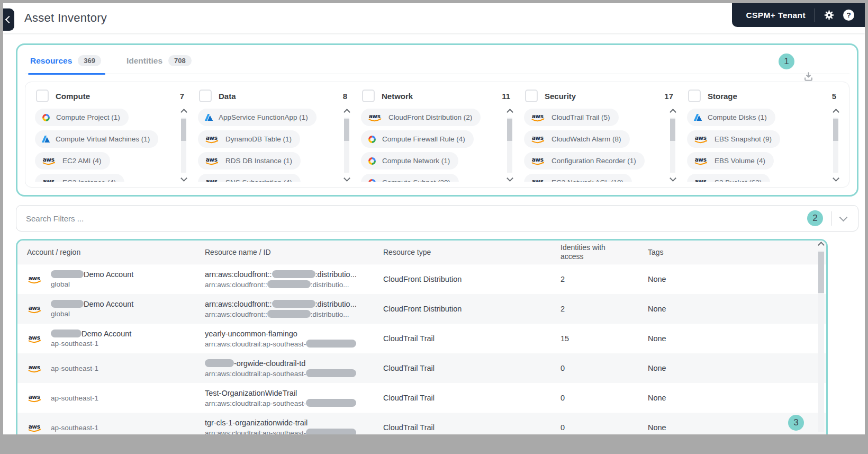  I want to click on identities-cell: 0, so click(604, 368).